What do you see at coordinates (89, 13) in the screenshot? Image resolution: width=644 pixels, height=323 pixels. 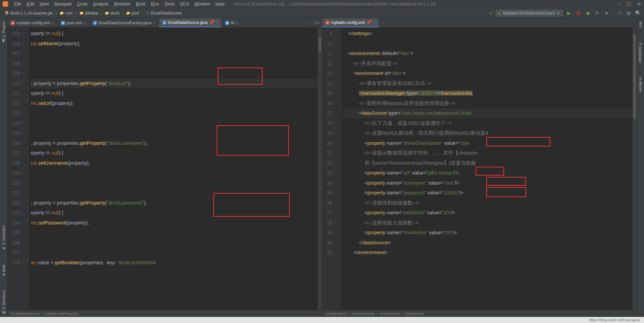 I see `breadcrumb-item: 📁alibaba` at bounding box center [89, 13].